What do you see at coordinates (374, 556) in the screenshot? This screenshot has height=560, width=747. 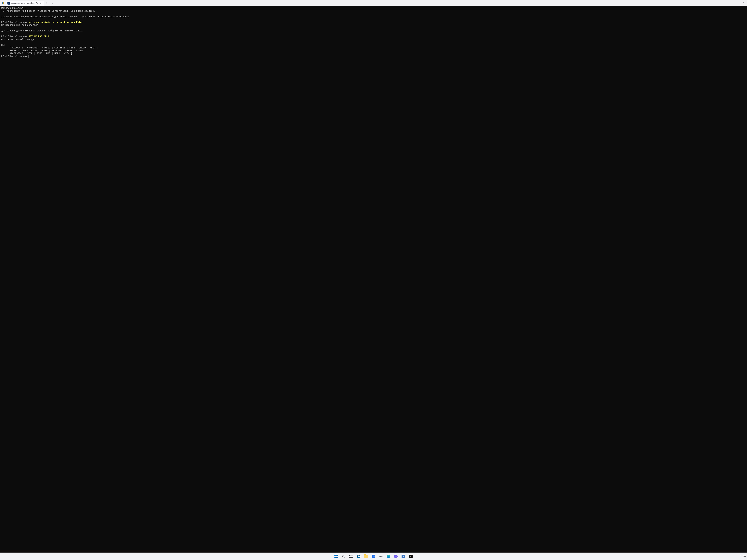 I see `taskbar-store: 🛍` at bounding box center [374, 556].